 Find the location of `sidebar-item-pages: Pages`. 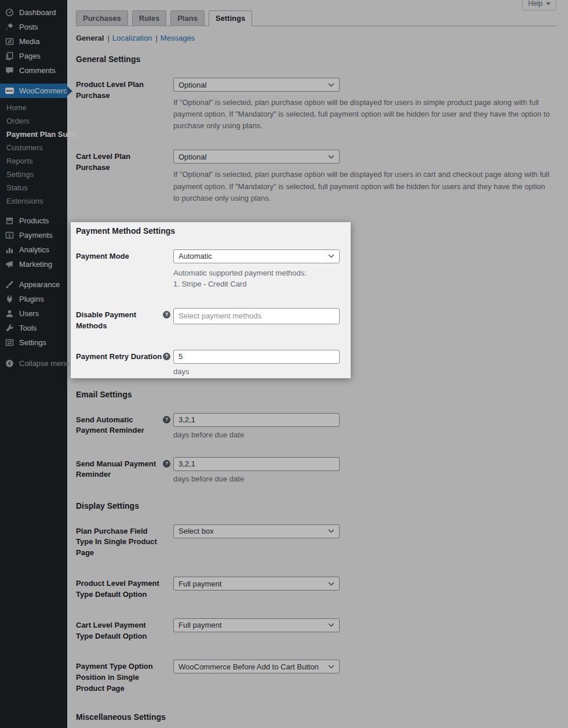

sidebar-item-pages: Pages is located at coordinates (34, 56).